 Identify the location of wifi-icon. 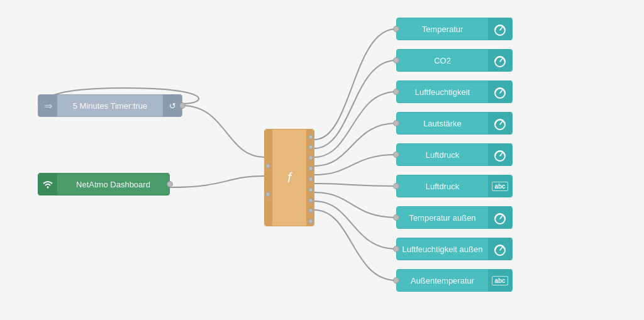
(48, 184).